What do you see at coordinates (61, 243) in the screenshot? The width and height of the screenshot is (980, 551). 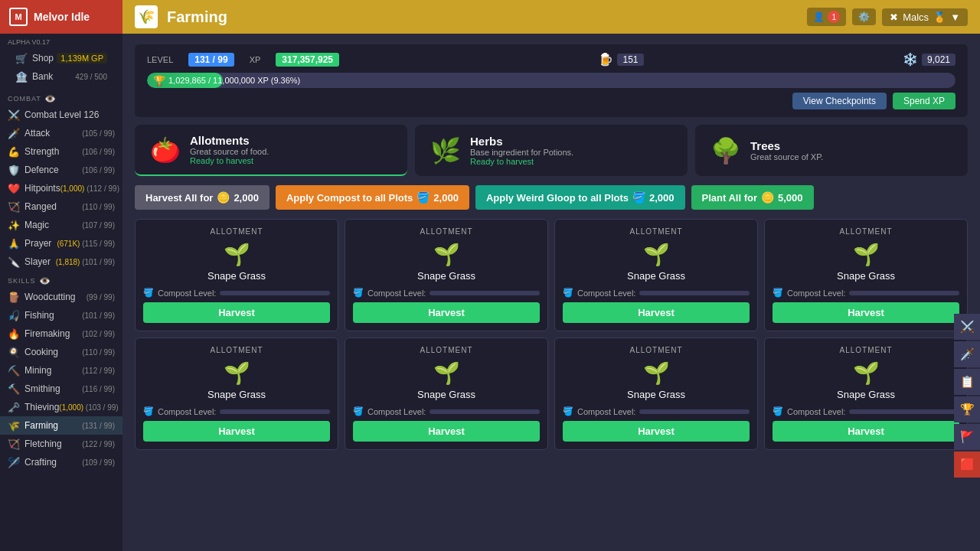 I see `sidebar-item-prayer: 🙏 Prayer (671K) (115 / 99)` at bounding box center [61, 243].